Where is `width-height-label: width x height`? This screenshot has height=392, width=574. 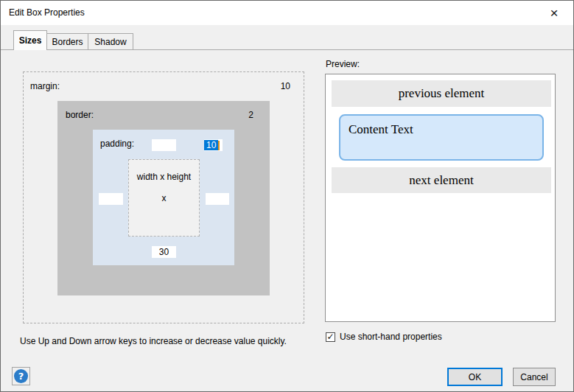 width-height-label: width x height is located at coordinates (164, 177).